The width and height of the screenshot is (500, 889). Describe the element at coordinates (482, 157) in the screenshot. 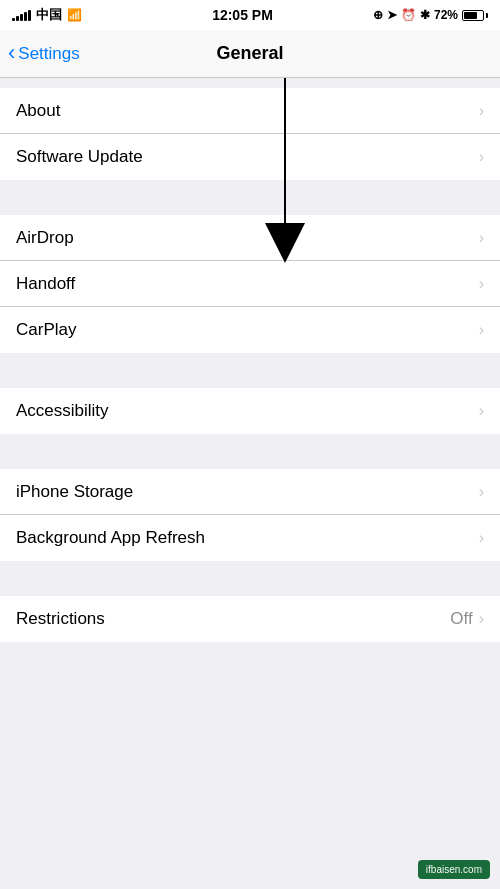

I see `software-update-chevron: ›` at that location.